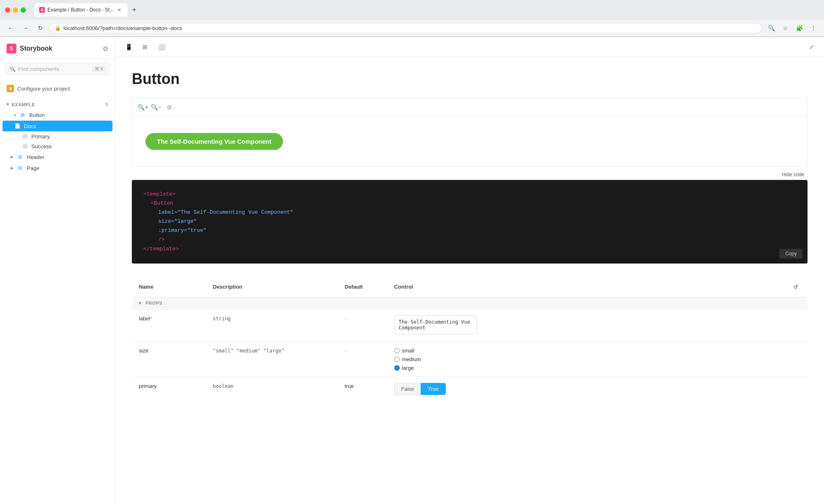 This screenshot has height=504, width=824. Describe the element at coordinates (586, 351) in the screenshot. I see `size-radio-small: small` at that location.